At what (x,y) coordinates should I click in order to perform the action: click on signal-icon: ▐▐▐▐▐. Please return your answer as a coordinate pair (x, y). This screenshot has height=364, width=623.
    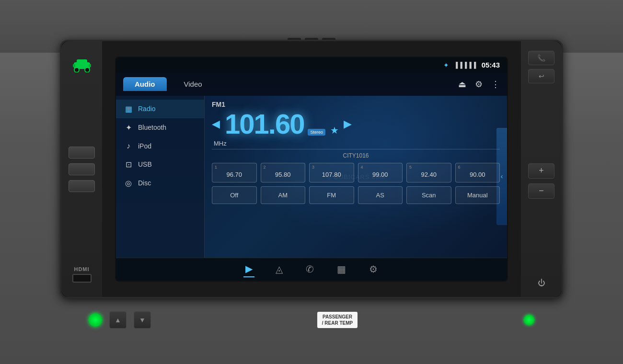
    Looking at the image, I should click on (465, 65).